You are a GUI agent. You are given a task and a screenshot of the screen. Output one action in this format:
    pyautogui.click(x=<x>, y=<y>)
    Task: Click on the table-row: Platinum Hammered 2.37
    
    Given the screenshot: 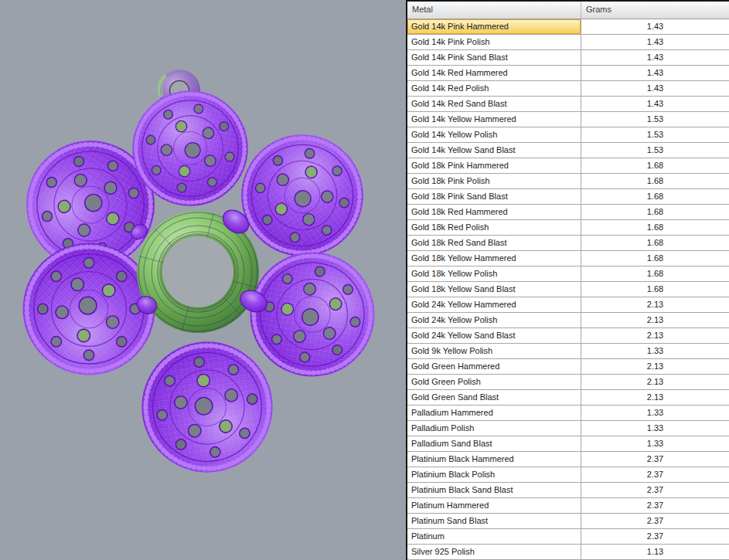 What is the action you would take?
    pyautogui.click(x=568, y=506)
    